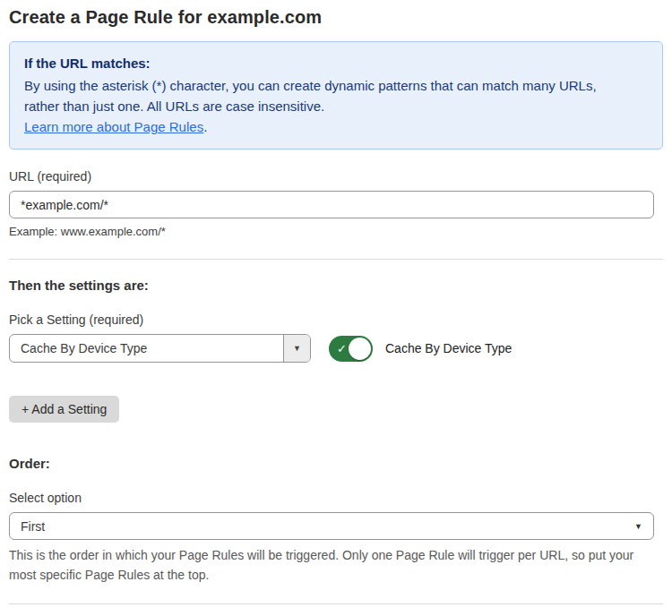 This screenshot has height=616, width=672. I want to click on toggle-knob, so click(360, 349).